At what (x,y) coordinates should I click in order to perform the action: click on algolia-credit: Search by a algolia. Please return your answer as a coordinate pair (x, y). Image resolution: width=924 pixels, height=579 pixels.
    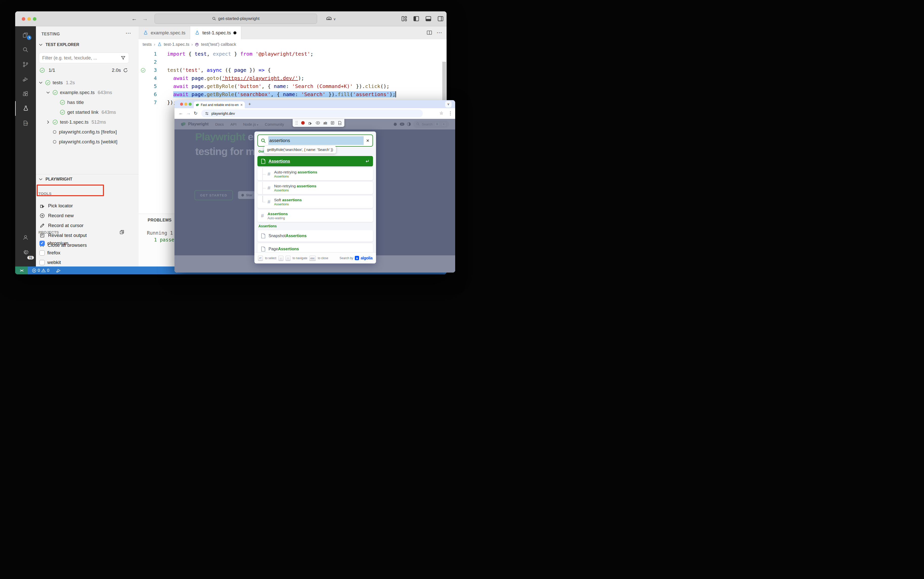
    Looking at the image, I should click on (356, 258).